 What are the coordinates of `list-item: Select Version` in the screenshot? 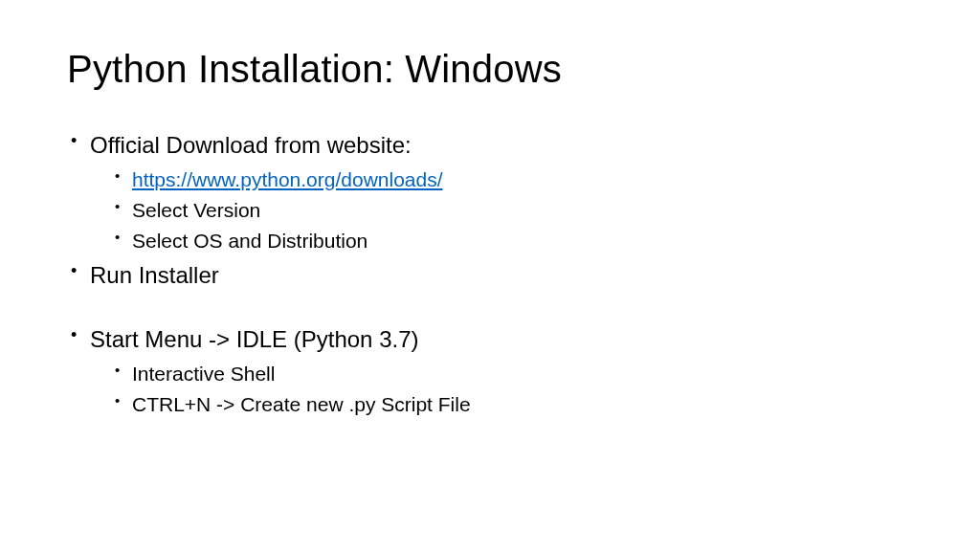 It's located at (513, 210).